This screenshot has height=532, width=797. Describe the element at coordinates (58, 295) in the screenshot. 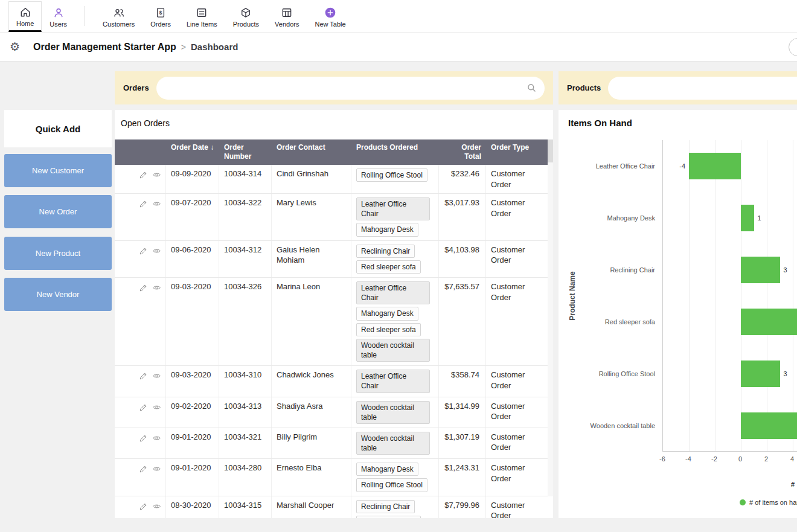

I see `new-vendor-button: New Vendor` at that location.